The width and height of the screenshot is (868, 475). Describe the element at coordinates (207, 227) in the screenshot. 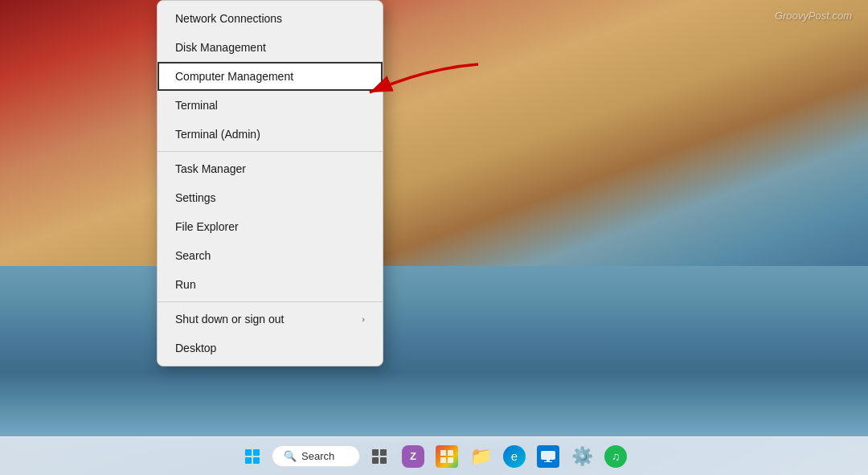

I see `menu-item-label: File Explorer` at that location.